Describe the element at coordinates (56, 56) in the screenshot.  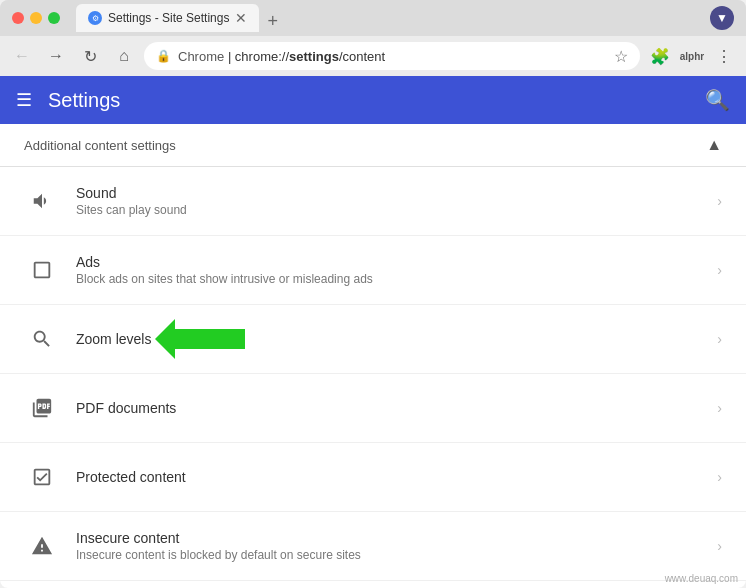
I see `forward-button: →` at that location.